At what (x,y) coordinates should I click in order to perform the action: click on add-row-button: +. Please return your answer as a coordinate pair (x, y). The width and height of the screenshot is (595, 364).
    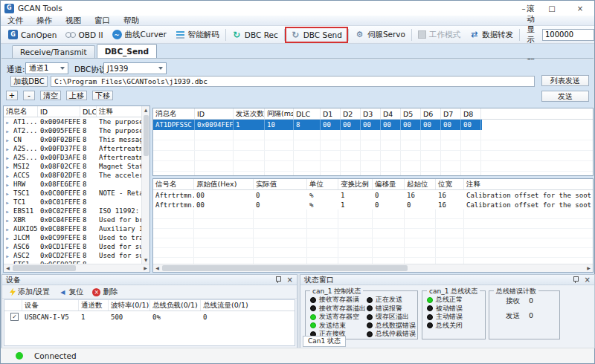
    Looking at the image, I should click on (12, 95).